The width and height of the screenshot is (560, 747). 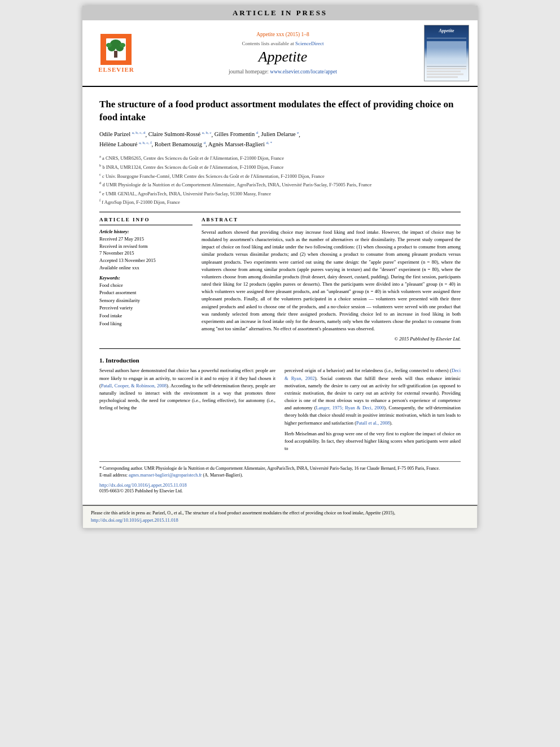 What do you see at coordinates (116, 53) in the screenshot?
I see `elsevier-logo: ELSEVIER` at bounding box center [116, 53].